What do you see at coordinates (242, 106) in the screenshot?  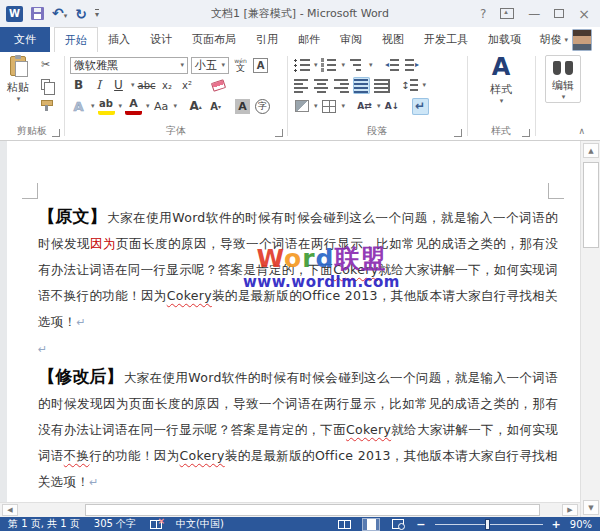 I see `character-shading-button: A` at bounding box center [242, 106].